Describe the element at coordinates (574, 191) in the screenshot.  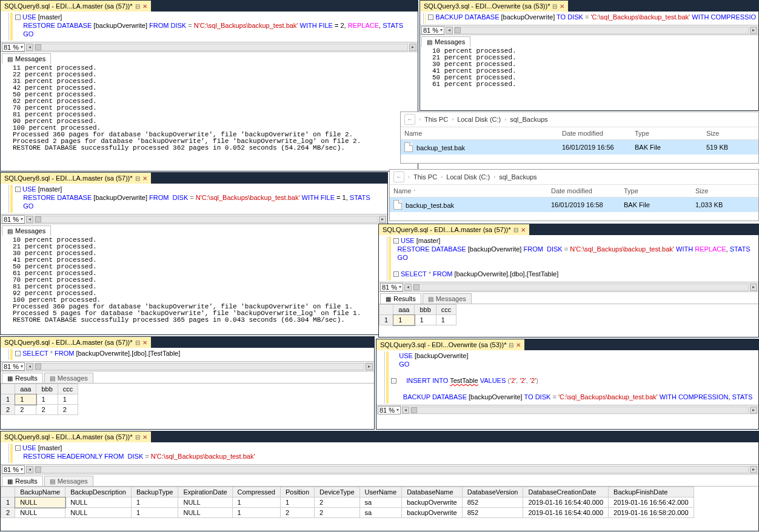
I see `column-headers: Name˄ Date modified Type Size` at that location.